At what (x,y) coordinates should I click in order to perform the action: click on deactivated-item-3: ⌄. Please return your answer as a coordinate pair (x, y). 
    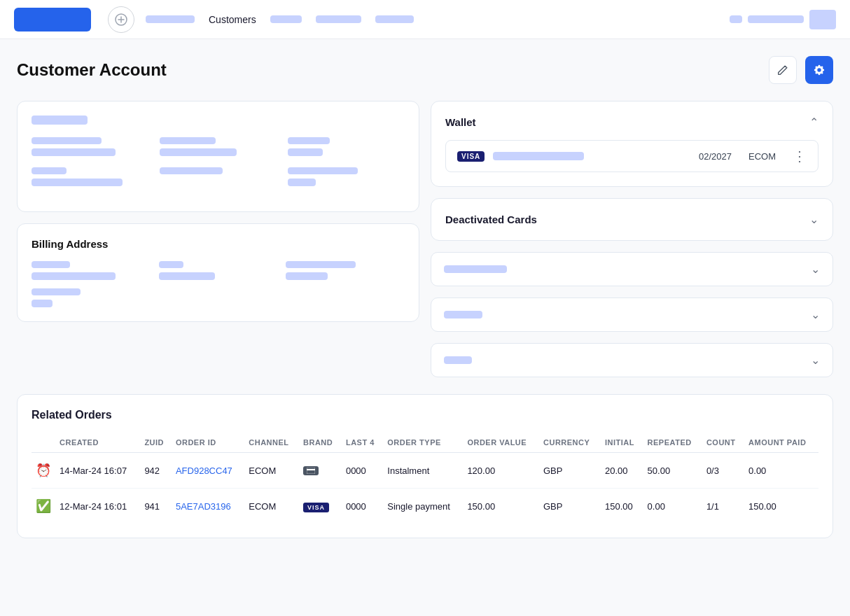
    Looking at the image, I should click on (632, 360).